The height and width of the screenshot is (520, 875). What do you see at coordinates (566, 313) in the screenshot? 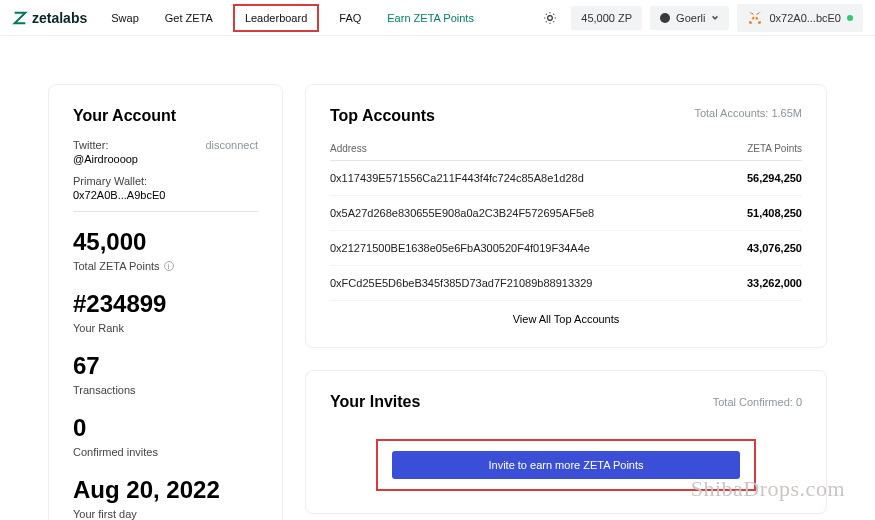
I see `view-all-link: View All Top Accounts` at bounding box center [566, 313].